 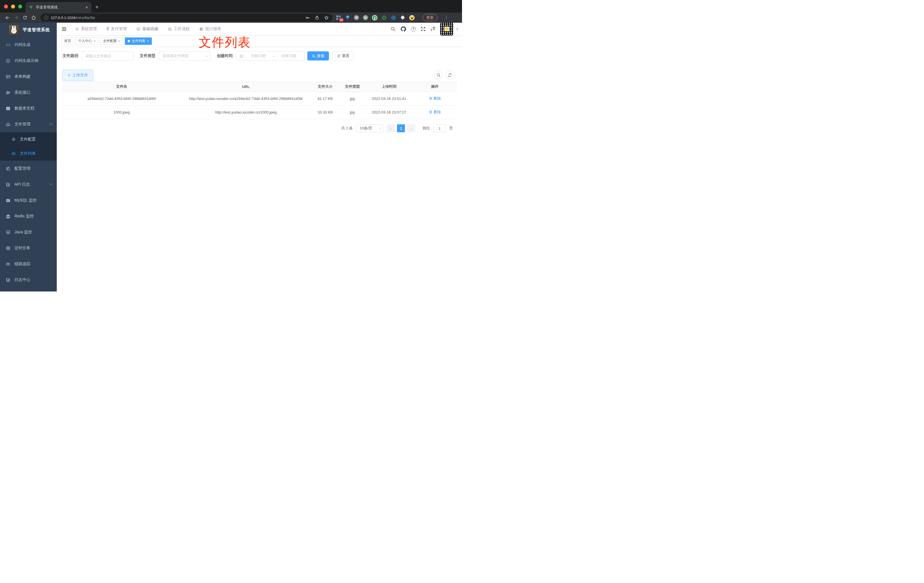 What do you see at coordinates (289, 56) in the screenshot?
I see `end-date-placeholder: 结束日期` at bounding box center [289, 56].